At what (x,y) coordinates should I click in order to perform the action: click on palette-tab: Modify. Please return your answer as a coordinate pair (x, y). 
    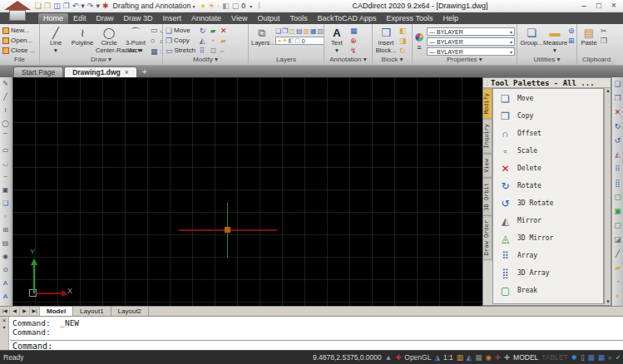
    Looking at the image, I should click on (487, 103).